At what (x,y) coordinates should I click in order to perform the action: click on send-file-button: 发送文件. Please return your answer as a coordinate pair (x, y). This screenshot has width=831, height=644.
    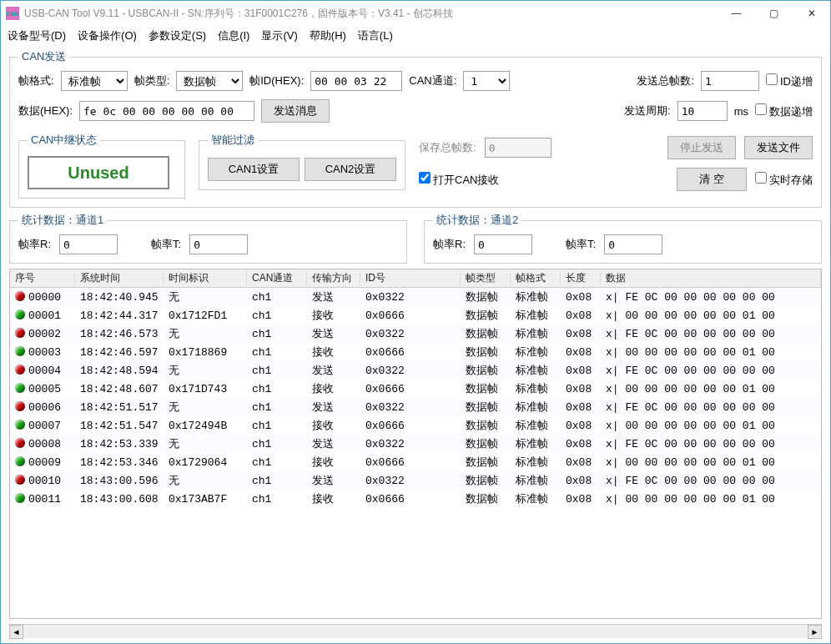
    Looking at the image, I should click on (778, 148).